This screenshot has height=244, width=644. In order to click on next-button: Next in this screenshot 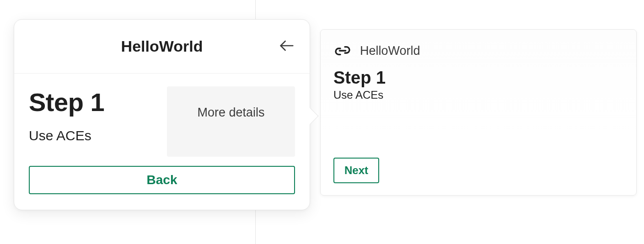, I will do `click(356, 170)`.